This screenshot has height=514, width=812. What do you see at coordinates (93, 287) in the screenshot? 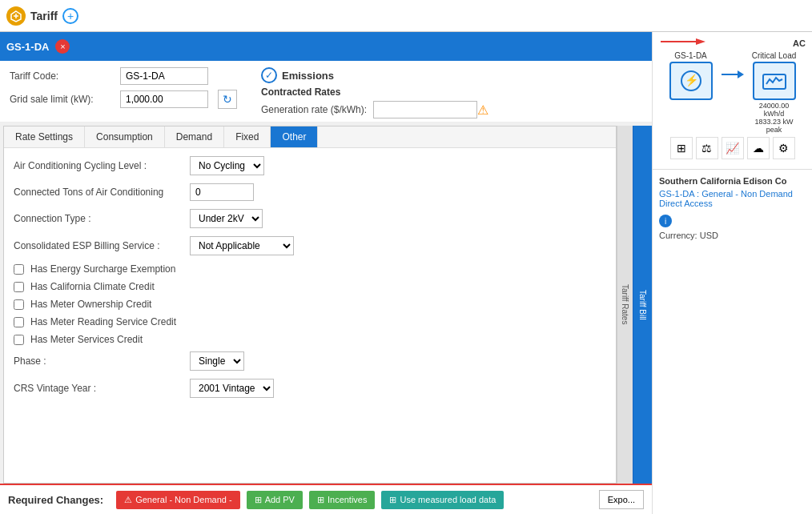
I see `climate-credit-label: Has California Climate Credit` at bounding box center [93, 287].